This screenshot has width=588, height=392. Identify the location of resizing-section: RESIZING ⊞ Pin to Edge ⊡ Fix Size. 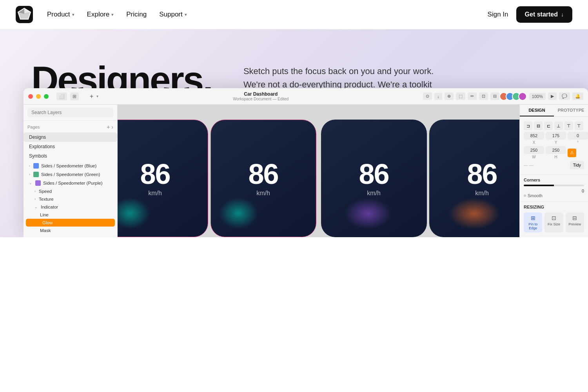
(554, 220).